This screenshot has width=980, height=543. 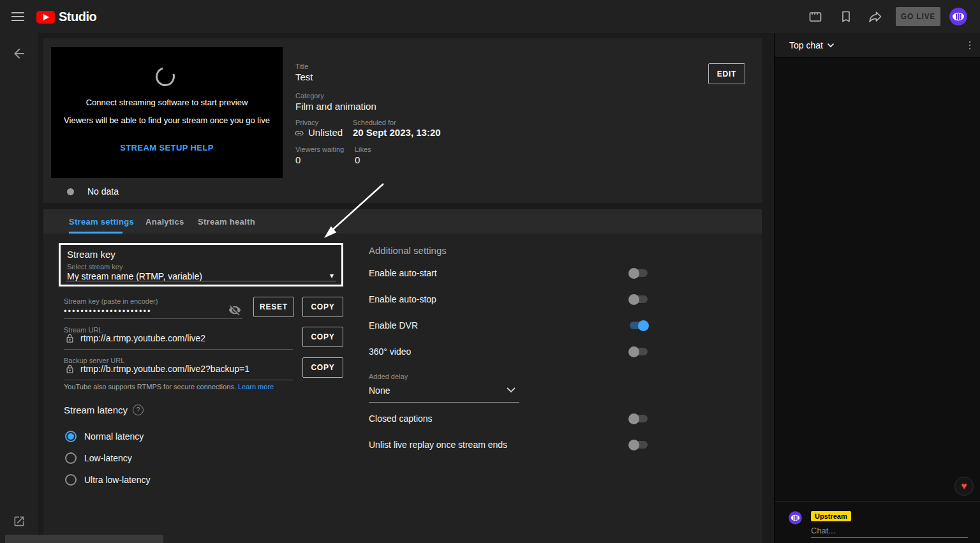 What do you see at coordinates (201, 265) in the screenshot?
I see `stream-key-highlight-box: Stream key Select stream key My stream n…` at bounding box center [201, 265].